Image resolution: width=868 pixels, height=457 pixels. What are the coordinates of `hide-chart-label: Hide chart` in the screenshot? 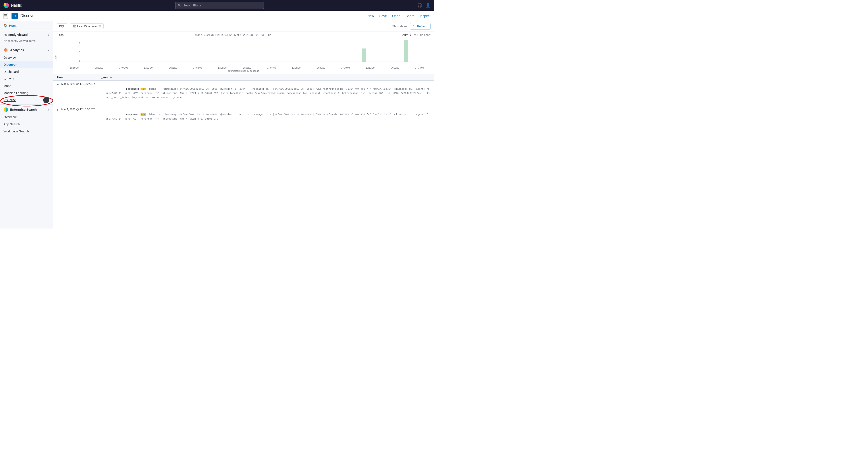 It's located at (424, 35).